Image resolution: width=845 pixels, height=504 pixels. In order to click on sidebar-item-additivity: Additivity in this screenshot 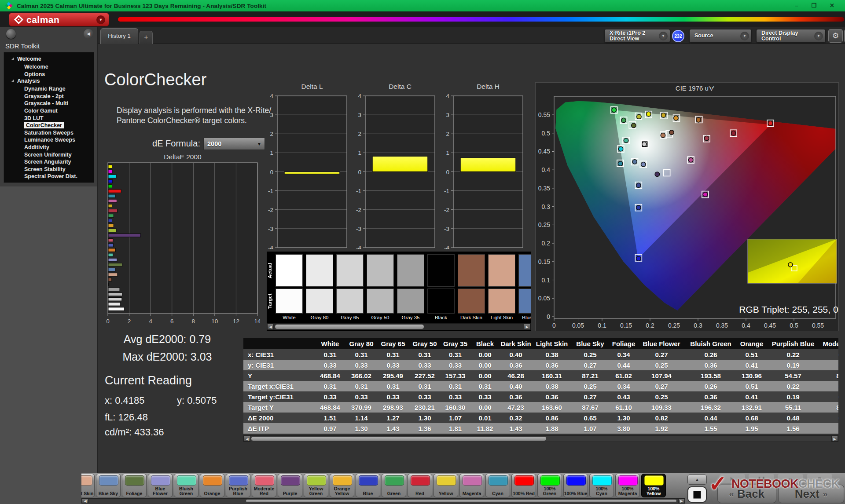, I will do `click(49, 147)`.